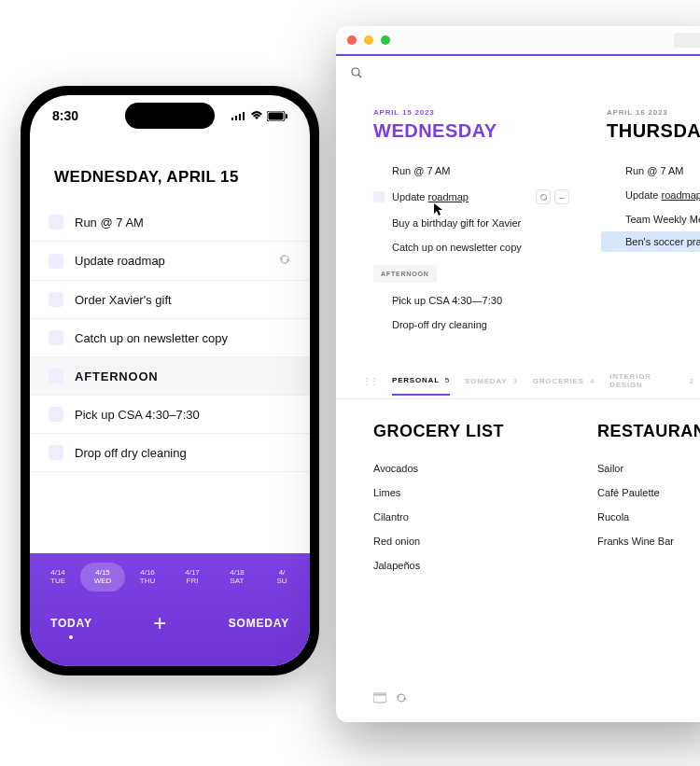 This screenshot has width=700, height=766. I want to click on task-row: Drop off dry cleaning, so click(170, 453).